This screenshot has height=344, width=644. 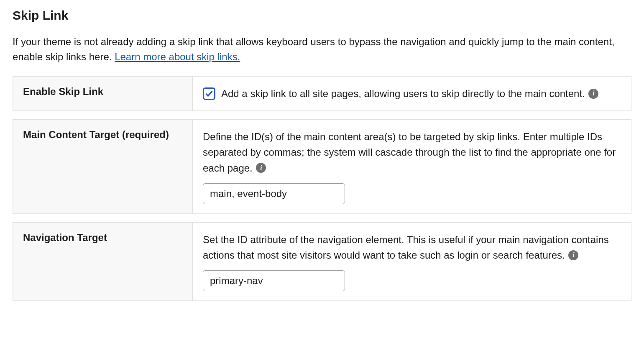 I want to click on navigation-target-input, so click(x=274, y=281).